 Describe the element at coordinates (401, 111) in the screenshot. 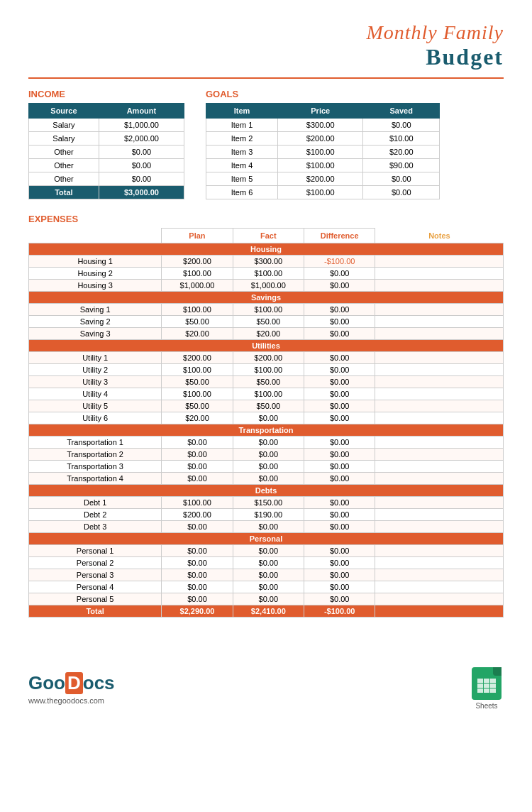

I see `goals-col-saved: Saved` at that location.